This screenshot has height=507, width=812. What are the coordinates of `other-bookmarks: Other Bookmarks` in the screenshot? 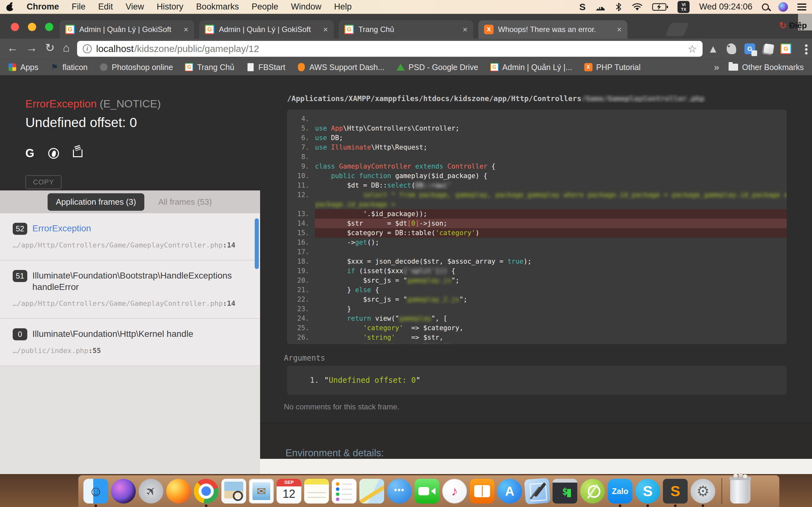 It's located at (766, 67).